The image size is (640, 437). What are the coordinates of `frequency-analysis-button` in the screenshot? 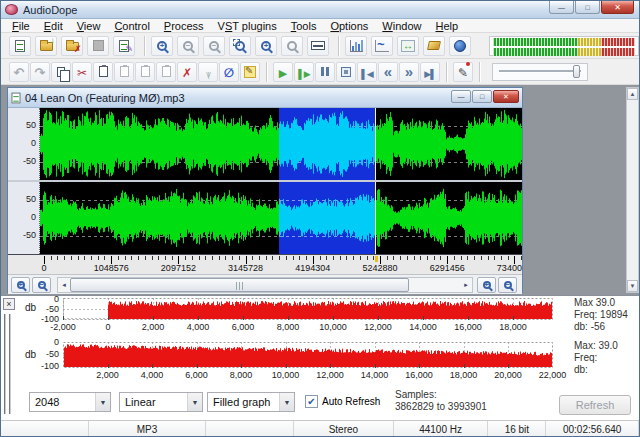 It's located at (356, 46).